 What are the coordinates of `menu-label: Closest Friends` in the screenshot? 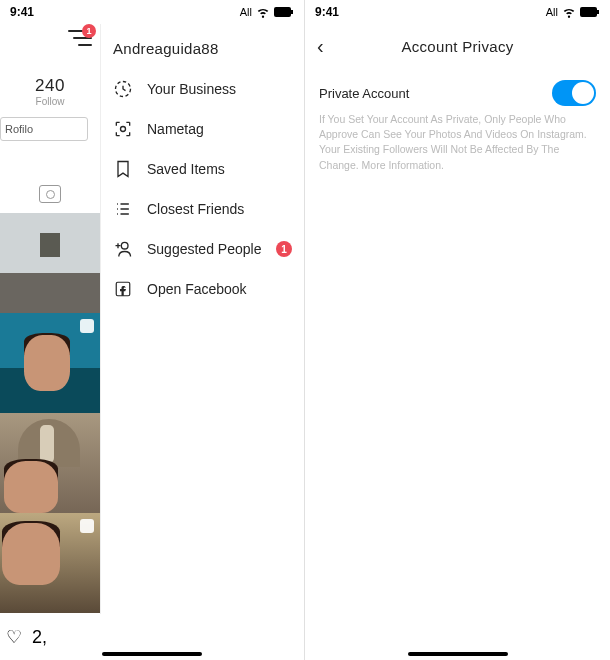 It's located at (196, 209).